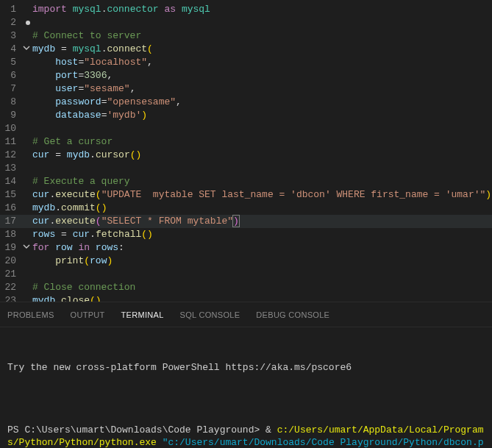 Image resolution: width=492 pixels, height=448 pixels. I want to click on code-content: password="opensesame",, so click(262, 102).